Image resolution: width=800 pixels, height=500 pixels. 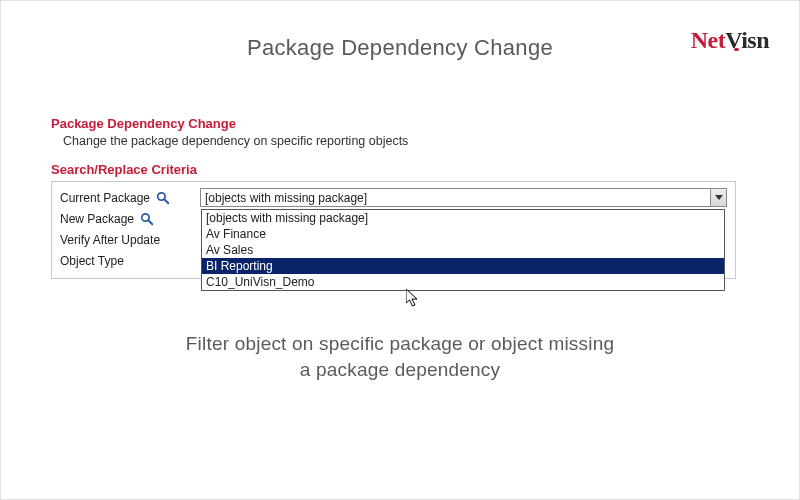 I want to click on chevron-down-icon, so click(x=718, y=198).